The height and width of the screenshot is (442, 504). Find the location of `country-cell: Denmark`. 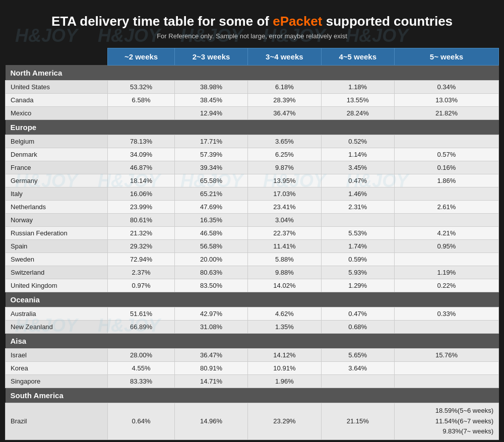

country-cell: Denmark is located at coordinates (56, 154).